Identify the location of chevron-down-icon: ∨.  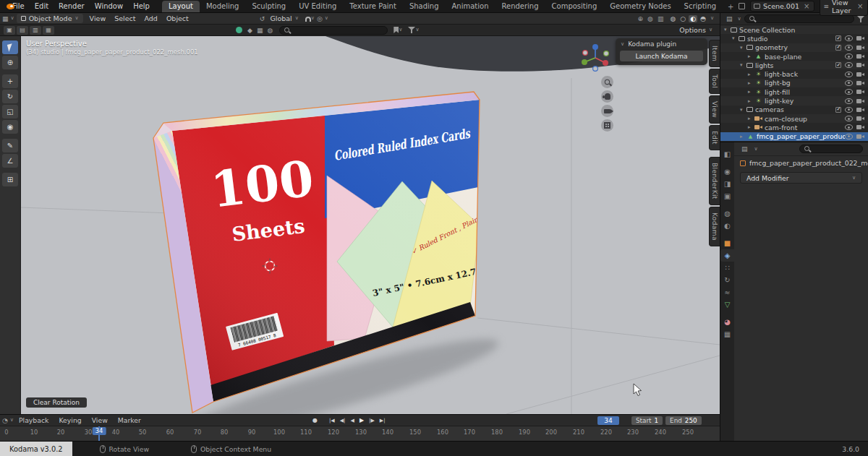
(739, 19).